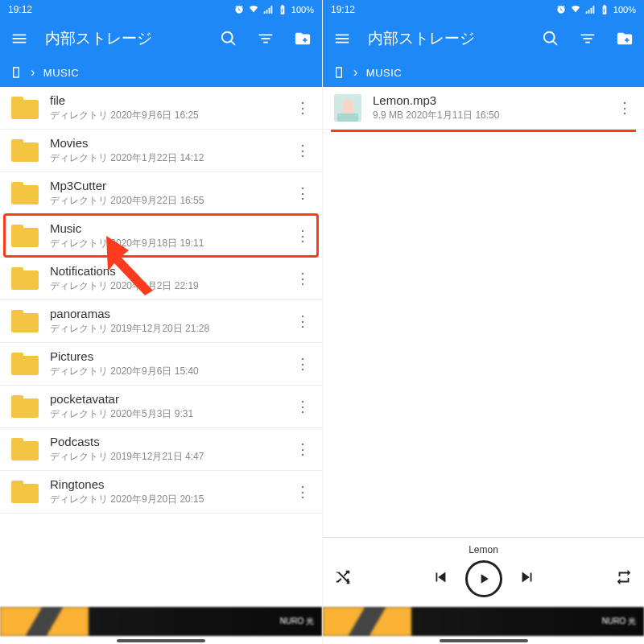 Image resolution: width=644 pixels, height=644 pixels. What do you see at coordinates (483, 572) in the screenshot?
I see `mini-player: Lemon` at bounding box center [483, 572].